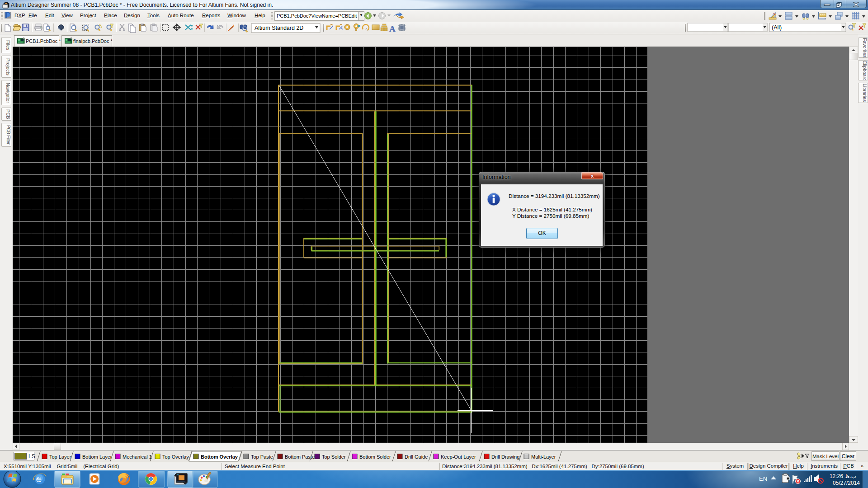  Describe the element at coordinates (279, 28) in the screenshot. I see `svg-text: Altium Standard 2D` at that location.